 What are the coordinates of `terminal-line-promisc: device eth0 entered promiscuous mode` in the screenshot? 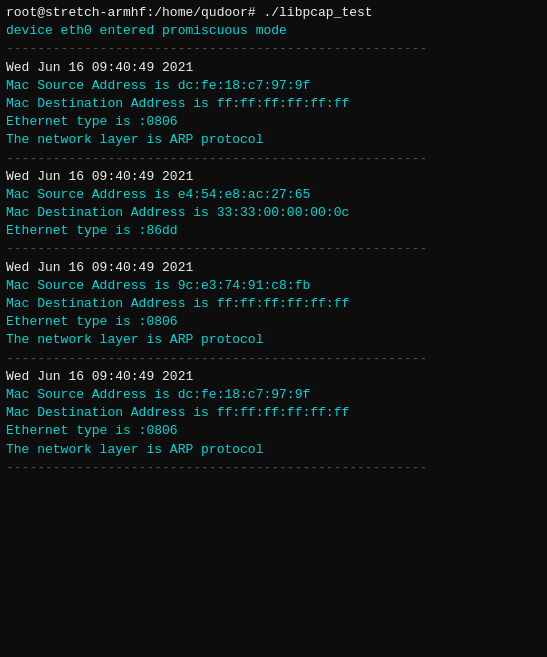 It's located at (274, 31).